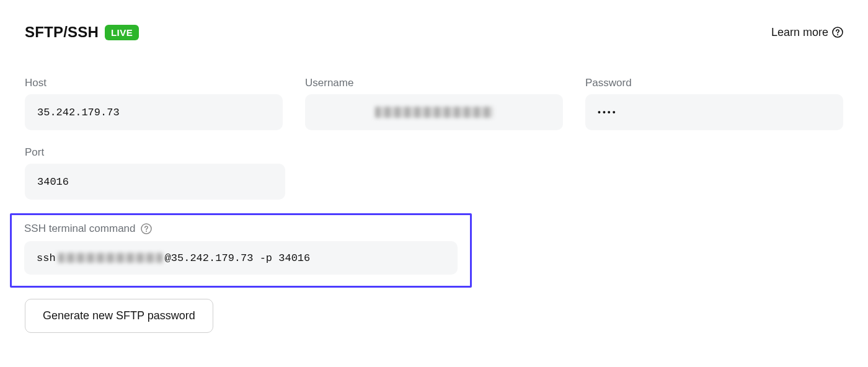 The height and width of the screenshot is (367, 868). Describe the element at coordinates (241, 250) in the screenshot. I see `ssh-command-section: SSH terminal command ssh @35.242.179.73 …` at that location.